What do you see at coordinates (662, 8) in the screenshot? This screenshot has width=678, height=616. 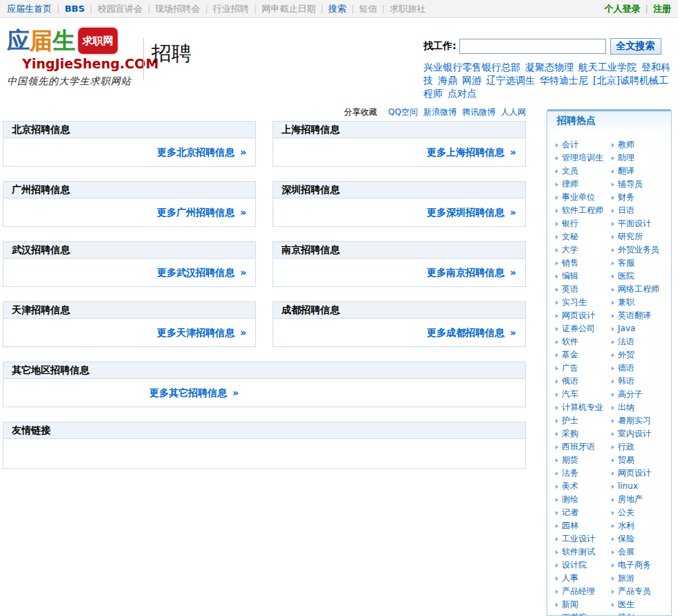 I see `register-link: 注册` at bounding box center [662, 8].